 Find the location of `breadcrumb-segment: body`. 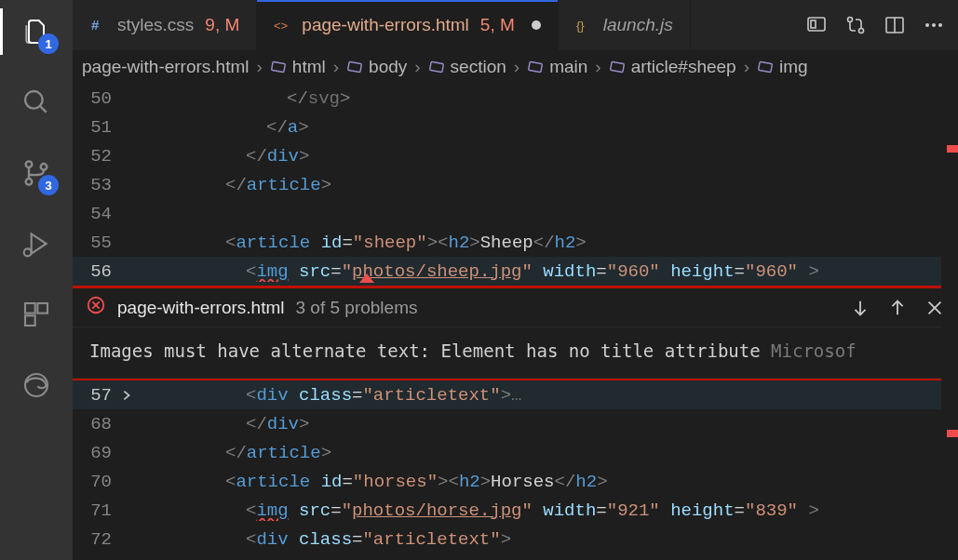

breadcrumb-segment: body is located at coordinates (376, 67).